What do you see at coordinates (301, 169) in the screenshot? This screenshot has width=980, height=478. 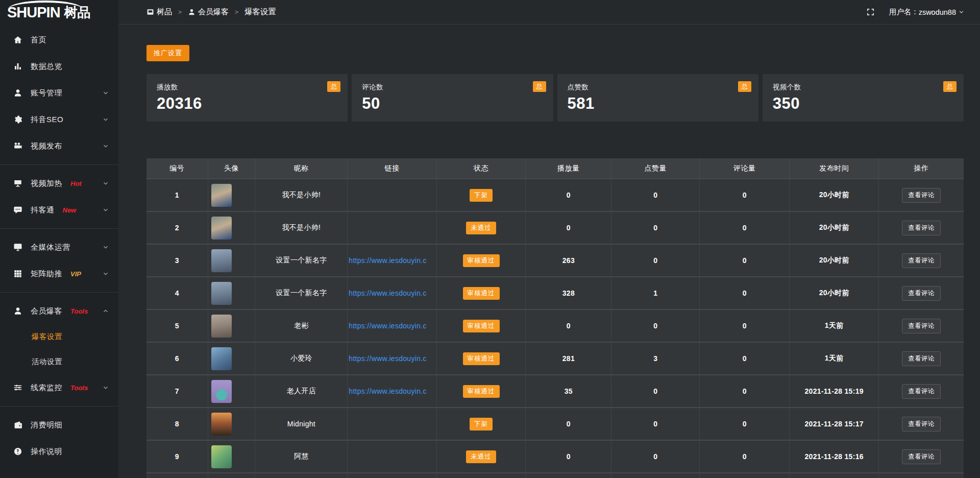 I see `column-header: 昵称` at bounding box center [301, 169].